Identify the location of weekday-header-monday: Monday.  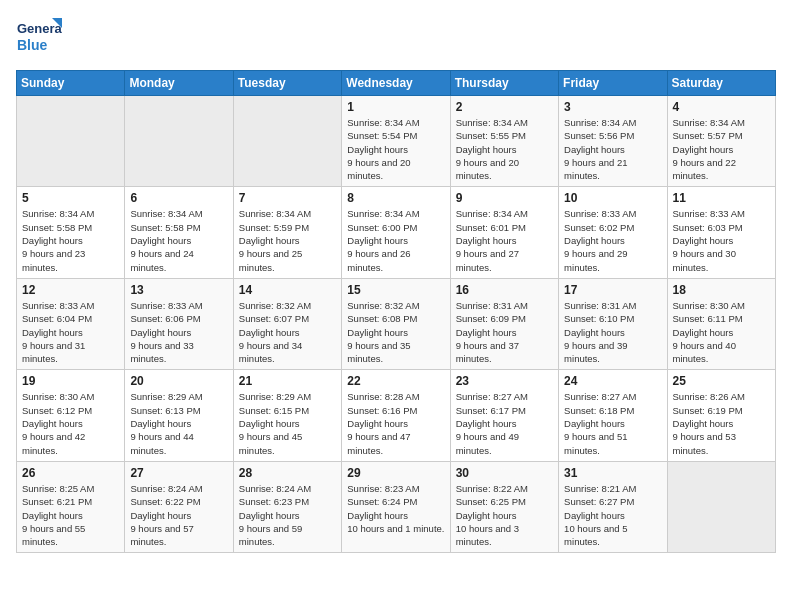
(179, 84).